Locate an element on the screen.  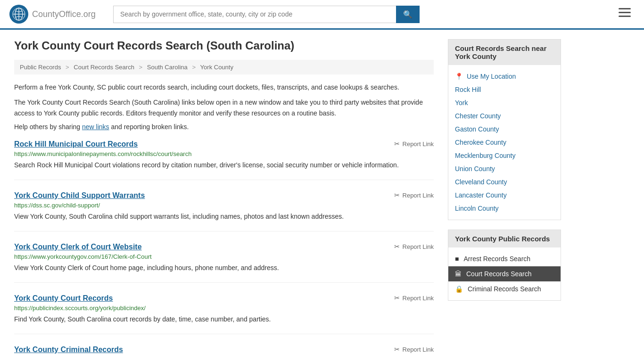
result-item: York County Child Support Warrants ✂ Rep… is located at coordinates (224, 211).